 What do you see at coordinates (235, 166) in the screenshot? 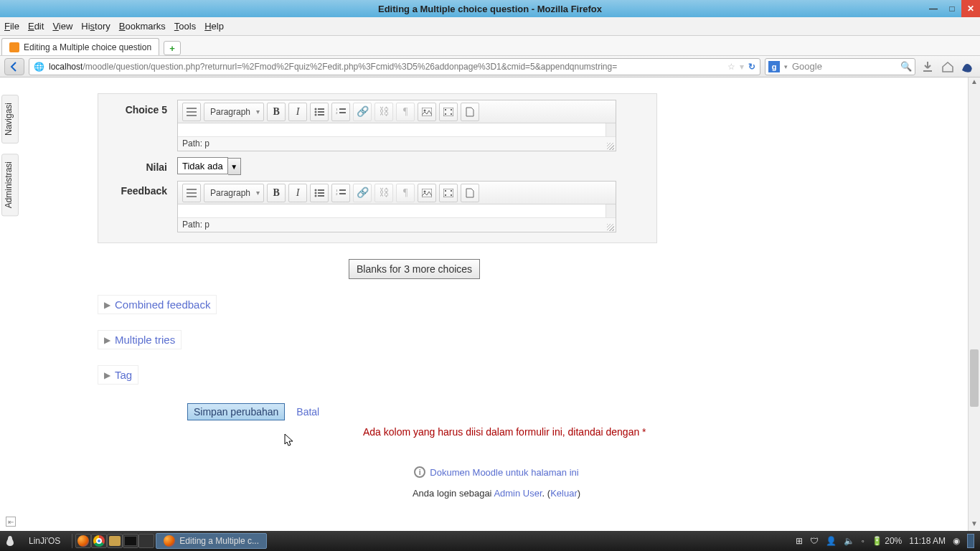
I see `nilai-select-arrow: ▼` at bounding box center [235, 166].